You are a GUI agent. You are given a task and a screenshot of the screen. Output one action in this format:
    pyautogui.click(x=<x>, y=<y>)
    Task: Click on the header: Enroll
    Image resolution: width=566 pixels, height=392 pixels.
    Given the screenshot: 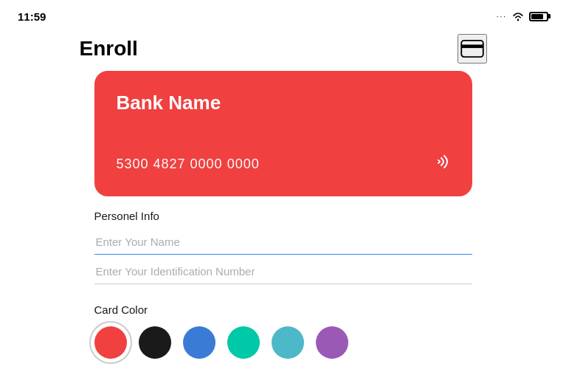 What is the action you would take?
    pyautogui.click(x=283, y=49)
    